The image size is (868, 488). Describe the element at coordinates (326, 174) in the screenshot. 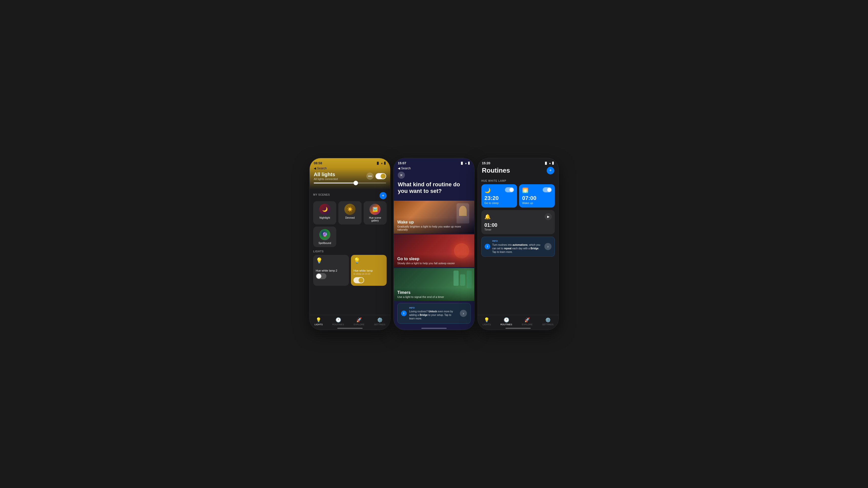

I see `all-lights-title: All lights` at that location.